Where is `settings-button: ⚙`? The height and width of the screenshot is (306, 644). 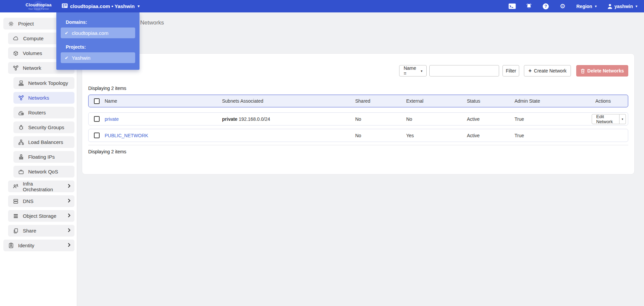
settings-button: ⚙ is located at coordinates (562, 6).